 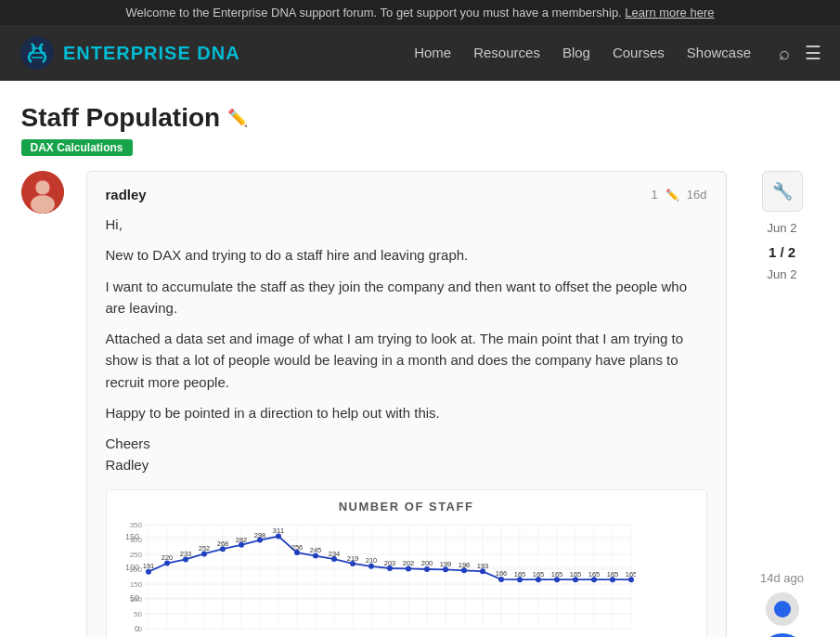 I want to click on avatar, so click(x=43, y=192).